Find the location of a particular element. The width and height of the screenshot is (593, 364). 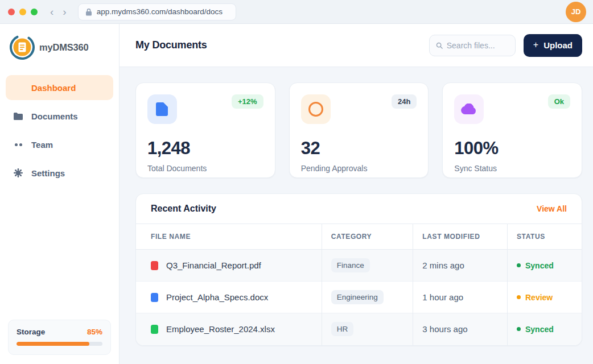

stat-badge: +12% is located at coordinates (248, 101).